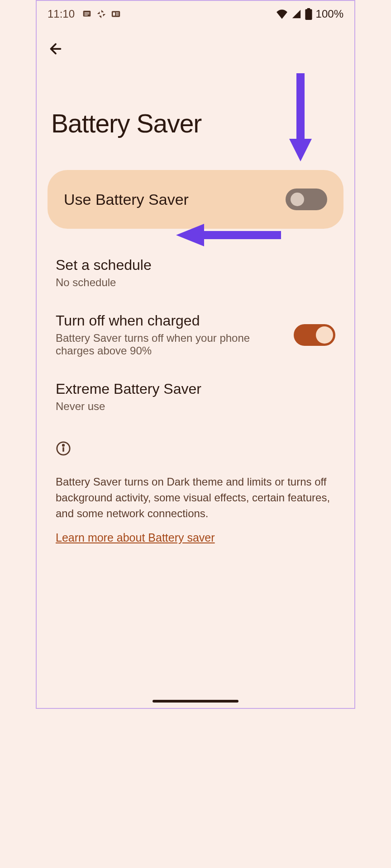 Image resolution: width=391 pixels, height=868 pixels. Describe the element at coordinates (196, 406) in the screenshot. I see `extreme-subtitle: Never use` at that location.